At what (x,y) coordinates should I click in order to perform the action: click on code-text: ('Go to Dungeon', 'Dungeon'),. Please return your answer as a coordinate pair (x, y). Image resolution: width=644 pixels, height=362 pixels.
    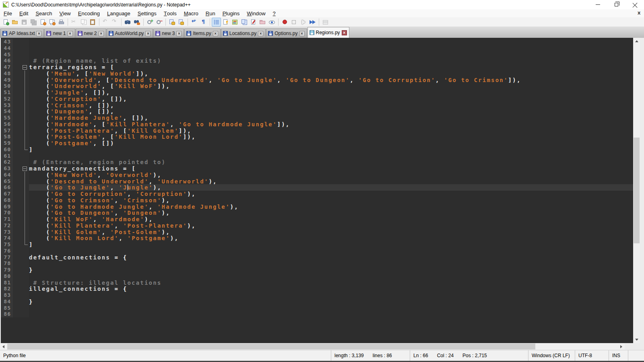
    Looking at the image, I should click on (331, 213).